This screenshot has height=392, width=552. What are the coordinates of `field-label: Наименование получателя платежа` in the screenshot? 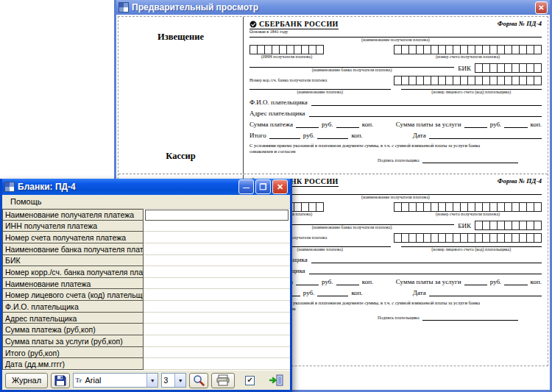 It's located at (73, 215).